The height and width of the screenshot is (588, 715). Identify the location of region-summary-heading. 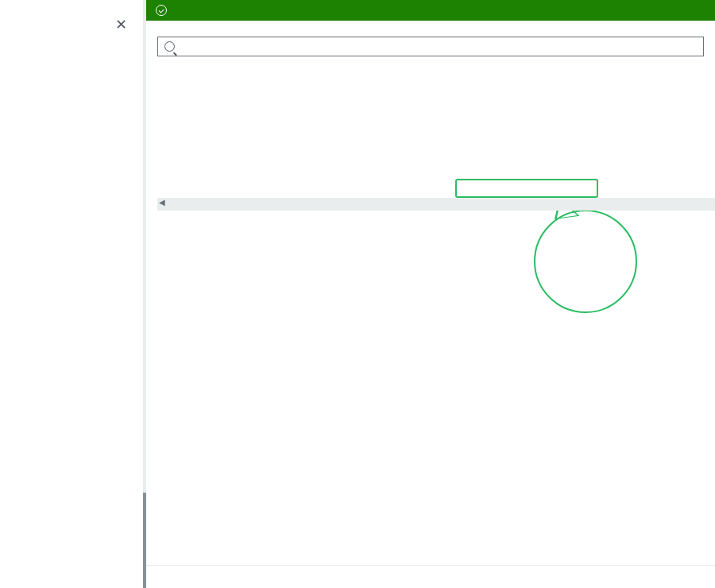
(431, 577).